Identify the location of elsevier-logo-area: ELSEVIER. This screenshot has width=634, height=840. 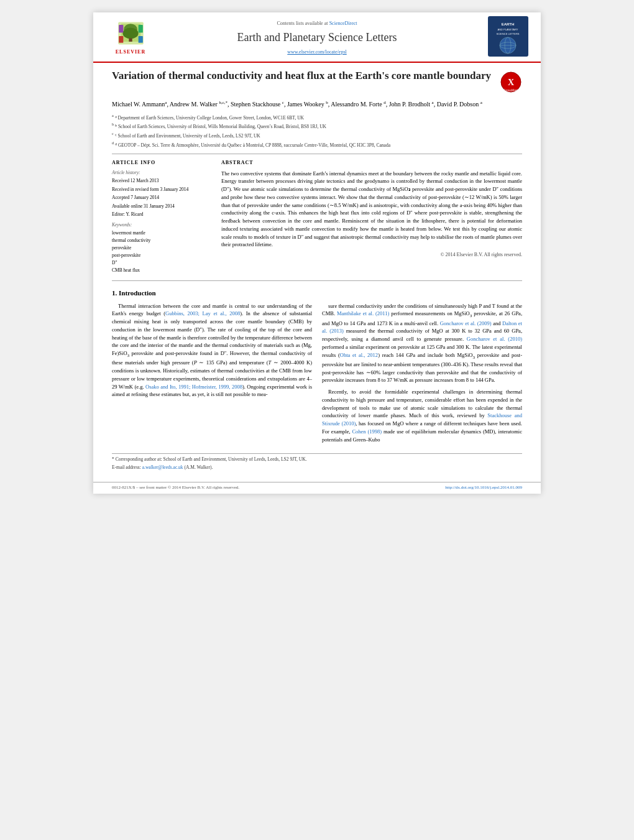
(131, 37).